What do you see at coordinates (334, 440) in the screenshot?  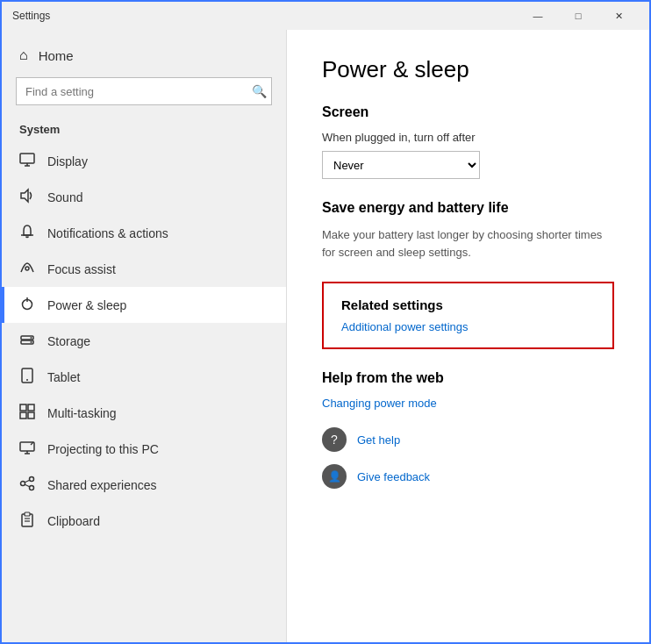 I see `get-help-icon: ?` at bounding box center [334, 440].